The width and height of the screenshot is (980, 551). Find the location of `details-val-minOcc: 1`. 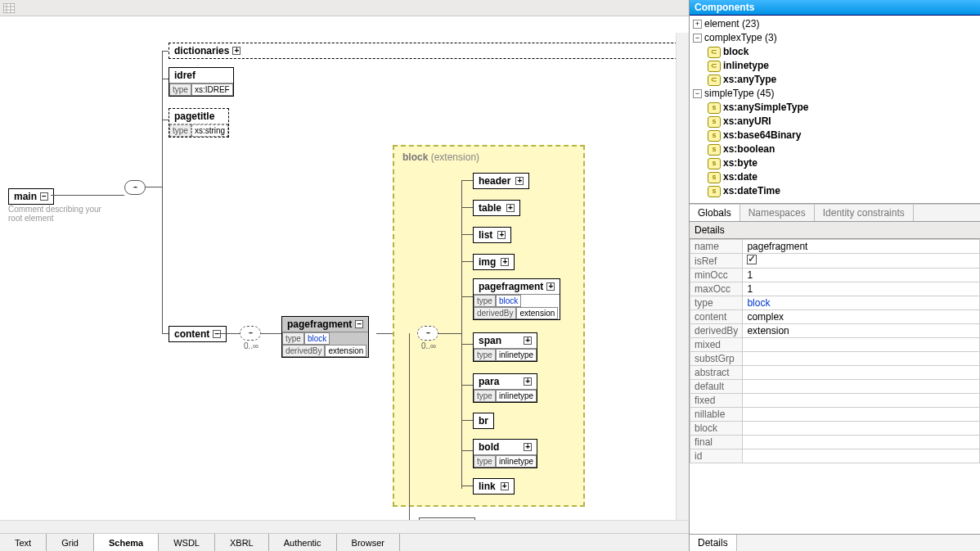

details-val-minOcc: 1 is located at coordinates (861, 275).